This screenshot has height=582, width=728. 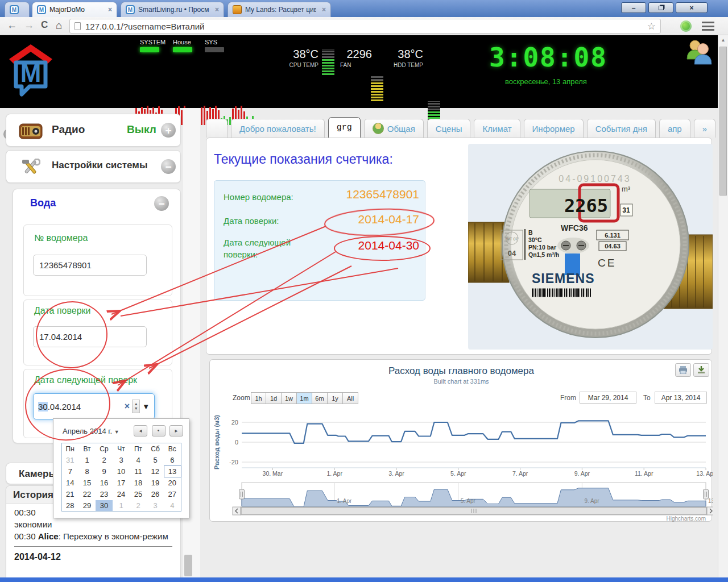 What do you see at coordinates (155, 472) in the screenshot?
I see `calendar-day: 12` at bounding box center [155, 472].